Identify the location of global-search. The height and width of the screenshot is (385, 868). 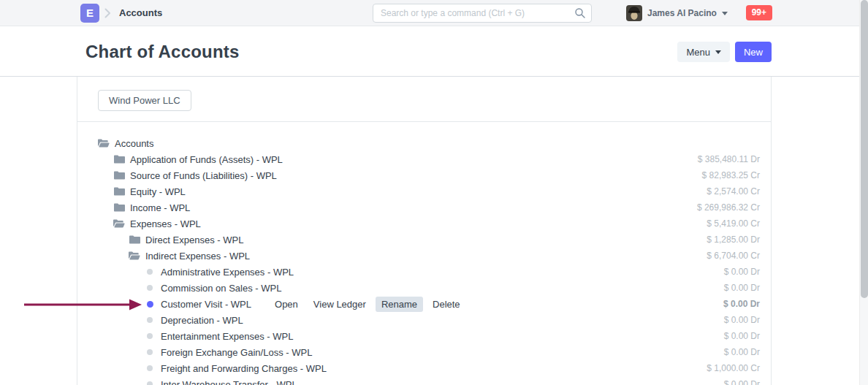
(482, 13).